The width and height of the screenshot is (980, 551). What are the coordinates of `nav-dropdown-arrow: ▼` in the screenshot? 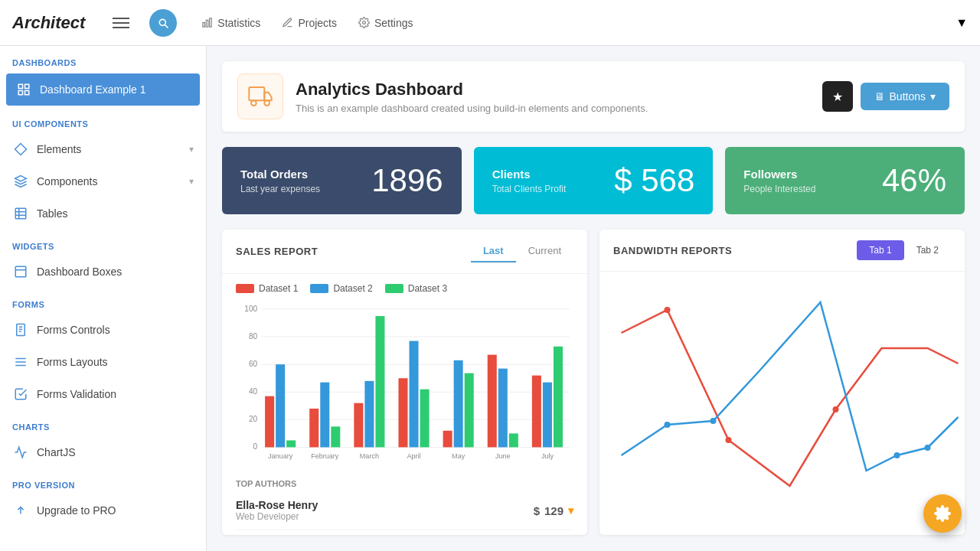 It's located at (962, 23).